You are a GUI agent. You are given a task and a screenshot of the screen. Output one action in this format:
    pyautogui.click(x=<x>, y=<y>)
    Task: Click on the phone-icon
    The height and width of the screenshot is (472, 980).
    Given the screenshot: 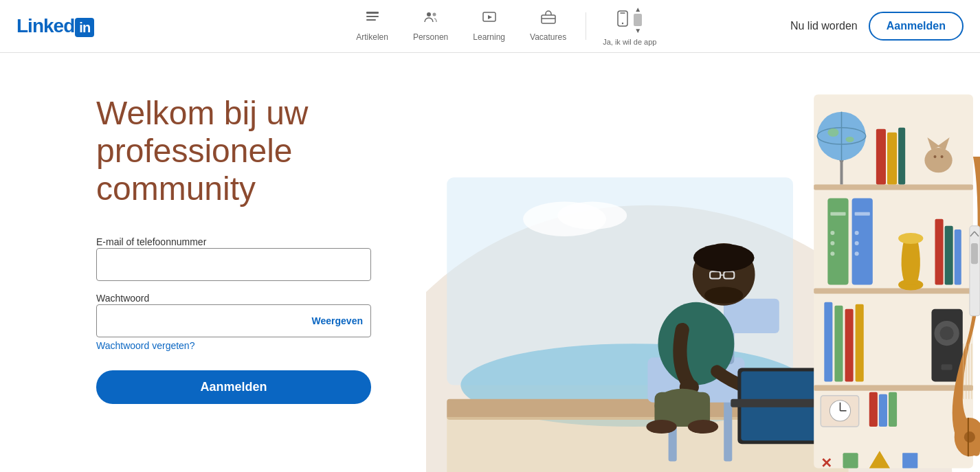 What is the action you would take?
    pyautogui.click(x=623, y=19)
    